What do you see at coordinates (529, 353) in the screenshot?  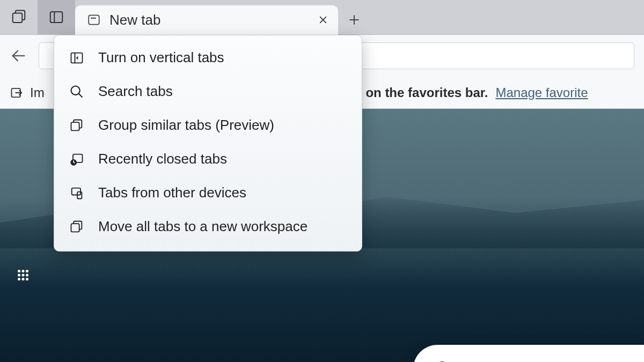 I see `search-box: Search the web` at bounding box center [529, 353].